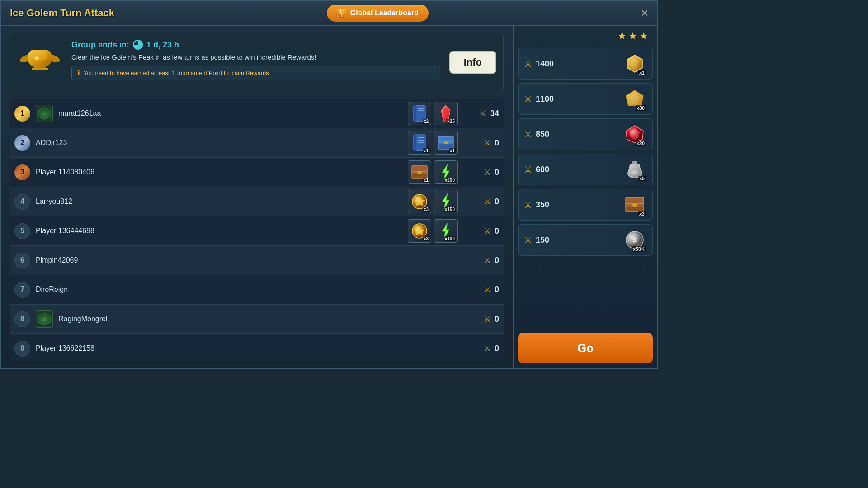 This screenshot has width=868, height=488. Describe the element at coordinates (433, 143) in the screenshot. I see `rewards-area: x1x1` at that location.